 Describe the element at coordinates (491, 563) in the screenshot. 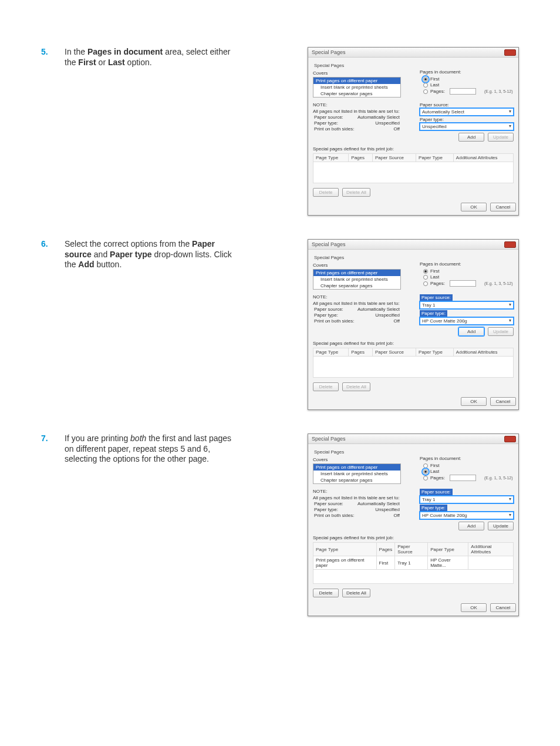

I see `cell-additional` at that location.